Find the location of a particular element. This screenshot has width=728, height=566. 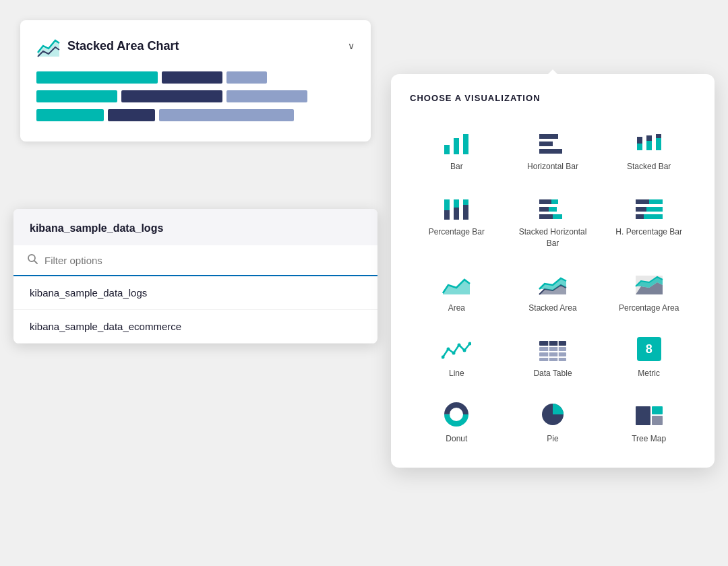

donut-icon is located at coordinates (456, 414).